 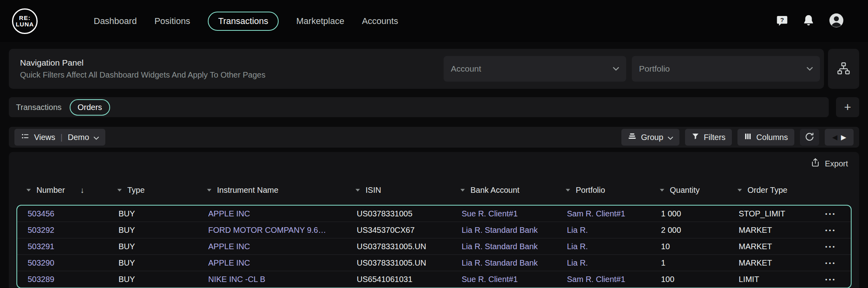 I want to click on sort-desc-icon: ↓, so click(x=82, y=190).